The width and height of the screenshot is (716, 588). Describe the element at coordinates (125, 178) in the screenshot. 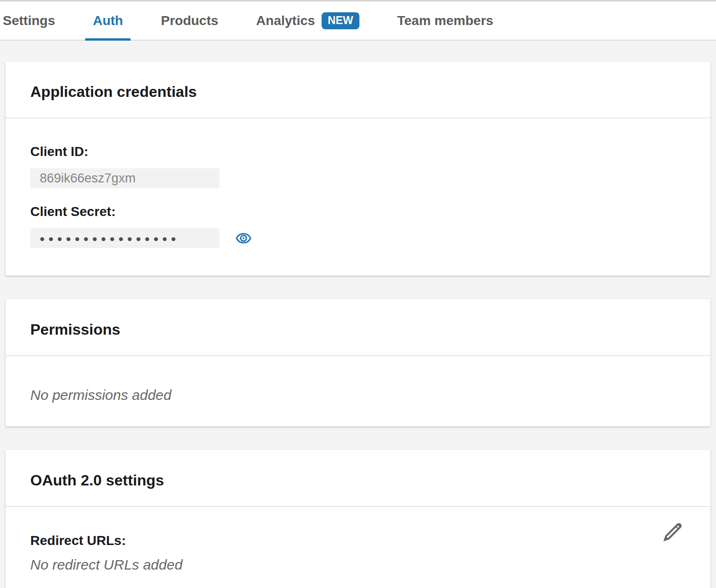

I see `client-id-field: 869ik66esz7gxm` at that location.